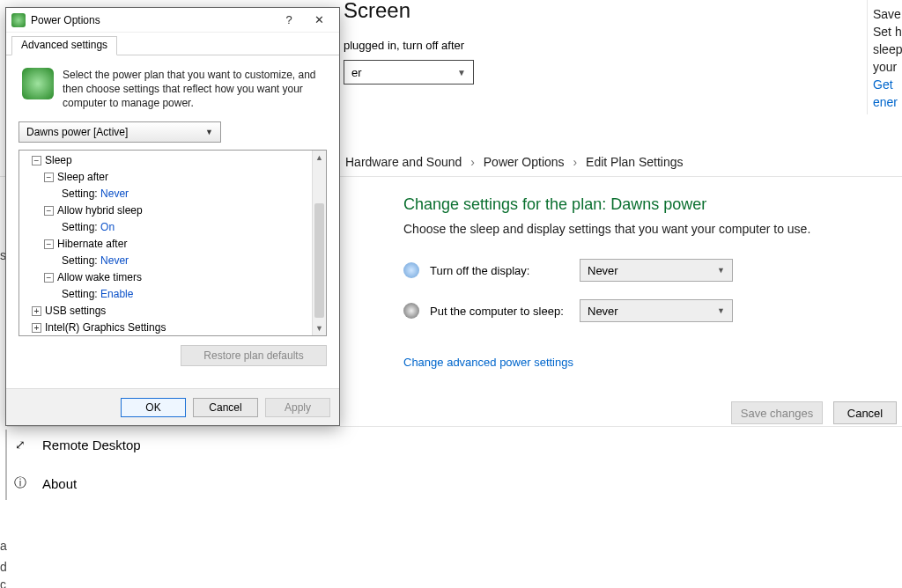 The image size is (902, 588). What do you see at coordinates (888, 32) in the screenshot?
I see `right-text: Set h` at bounding box center [888, 32].